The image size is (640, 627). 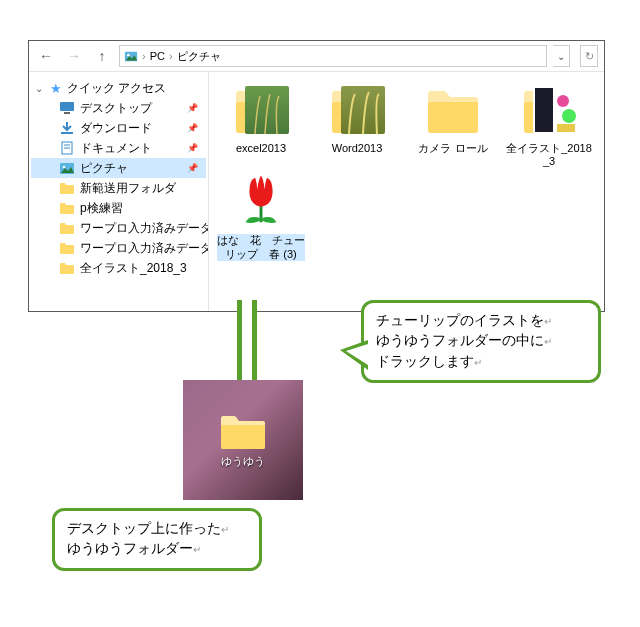 I want to click on description-callout: デスクトップ上に作った↵ ゆうゆうフォルダー↵, so click(x=157, y=540).